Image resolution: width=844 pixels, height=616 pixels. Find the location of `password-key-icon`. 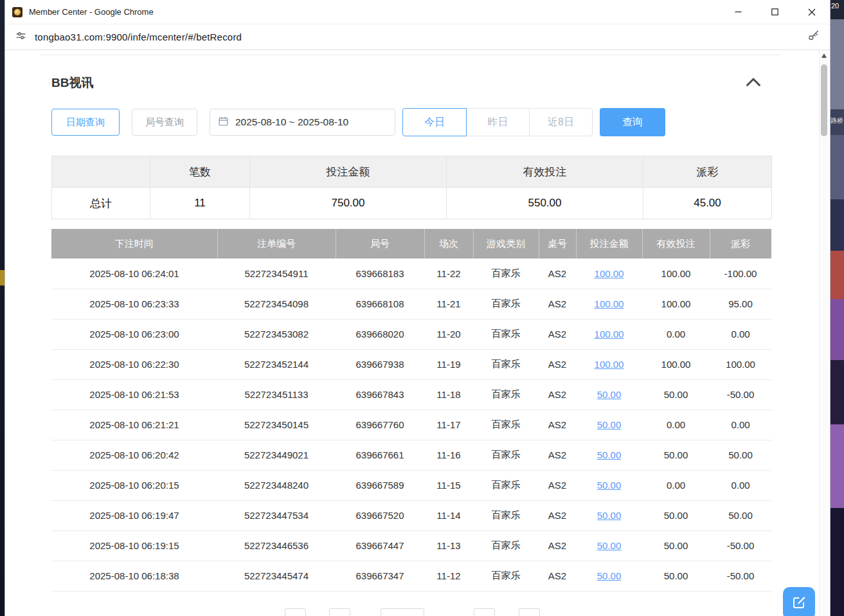

password-key-icon is located at coordinates (814, 37).